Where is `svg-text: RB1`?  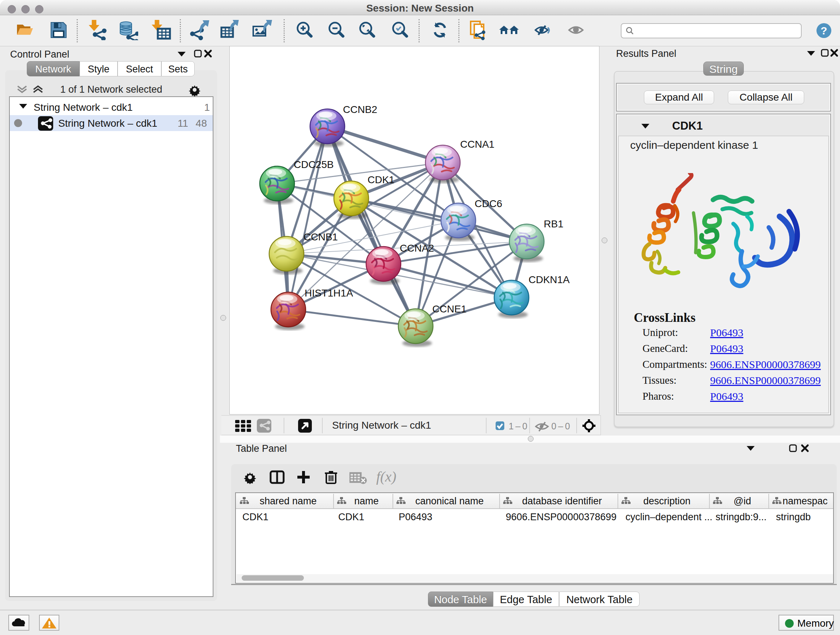
svg-text: RB1 is located at coordinates (554, 224).